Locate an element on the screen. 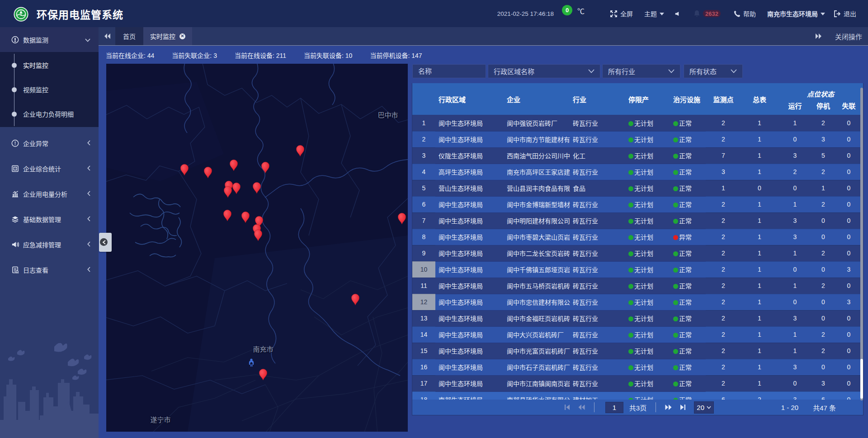 The image size is (868, 438). column-header-行政区域: 行政区域 is located at coordinates (469, 99).